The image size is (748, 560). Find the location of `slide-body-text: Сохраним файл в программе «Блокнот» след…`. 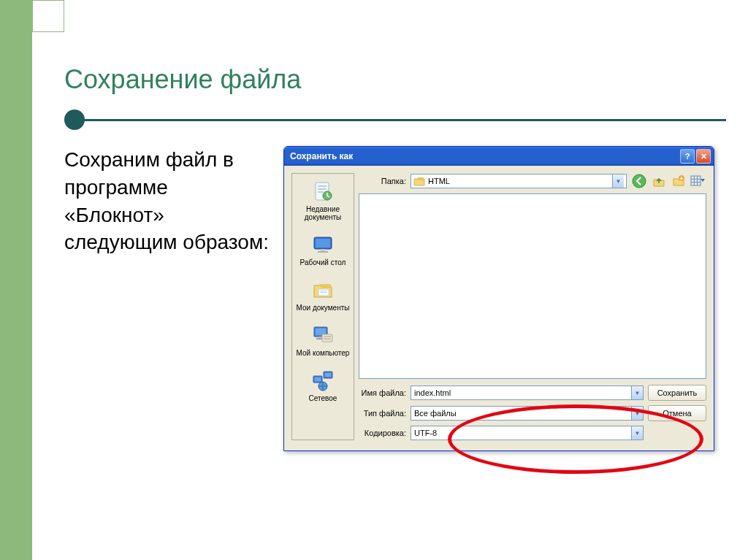

slide-body-text: Сохраним файл в программе «Блокнот» след… is located at coordinates (167, 299).